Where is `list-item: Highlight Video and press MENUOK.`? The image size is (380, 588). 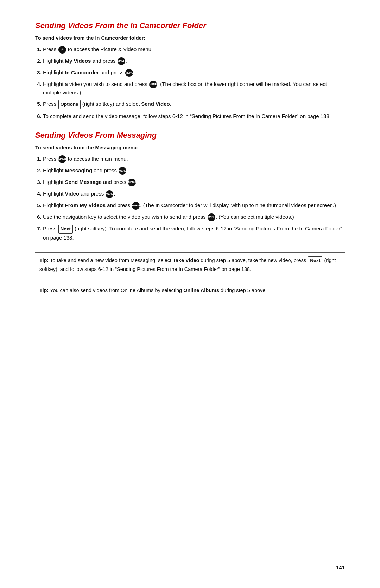 list-item: Highlight Video and press MENUOK. is located at coordinates (194, 194).